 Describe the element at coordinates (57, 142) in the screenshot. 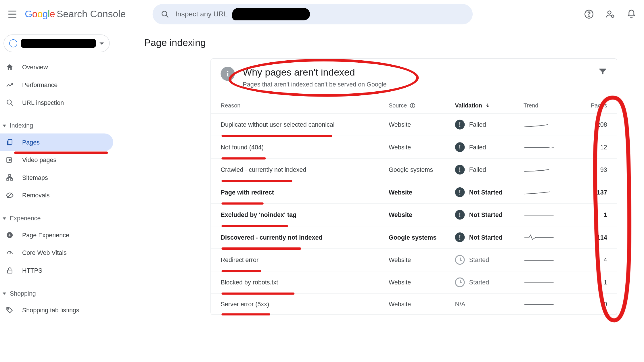

I see `sidebar-item-pages: Pages` at that location.